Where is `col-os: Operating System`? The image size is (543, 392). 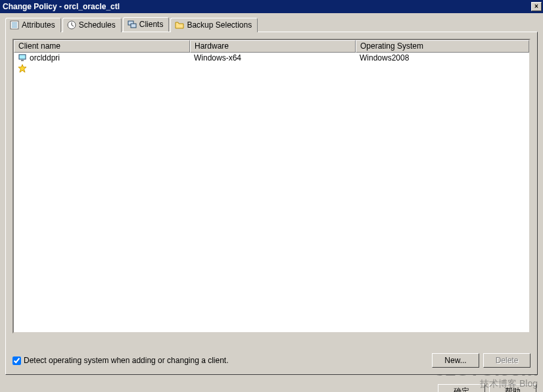 col-os: Operating System is located at coordinates (442, 46).